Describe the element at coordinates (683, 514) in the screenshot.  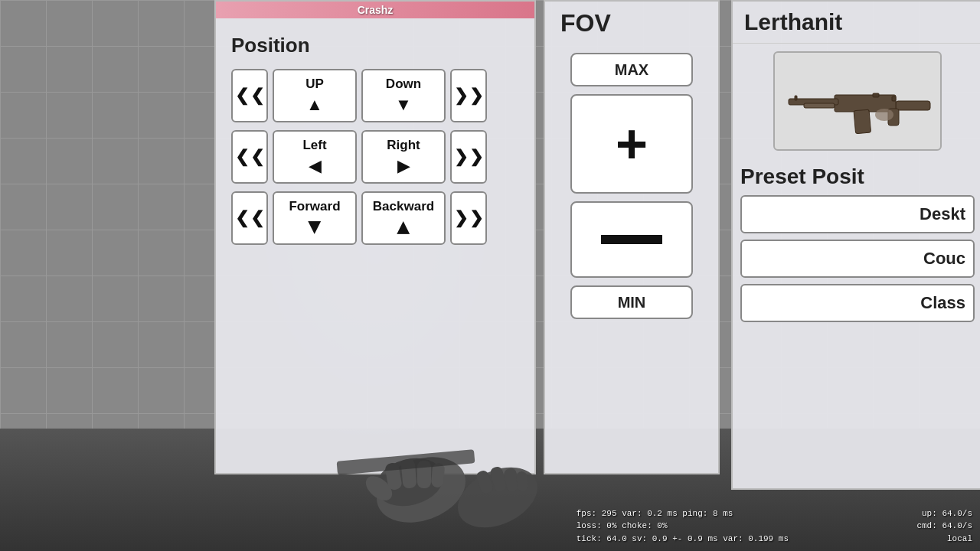
I see `hud-line1: fps: 295 var: 0.2 ms ping: 8 ms` at that location.